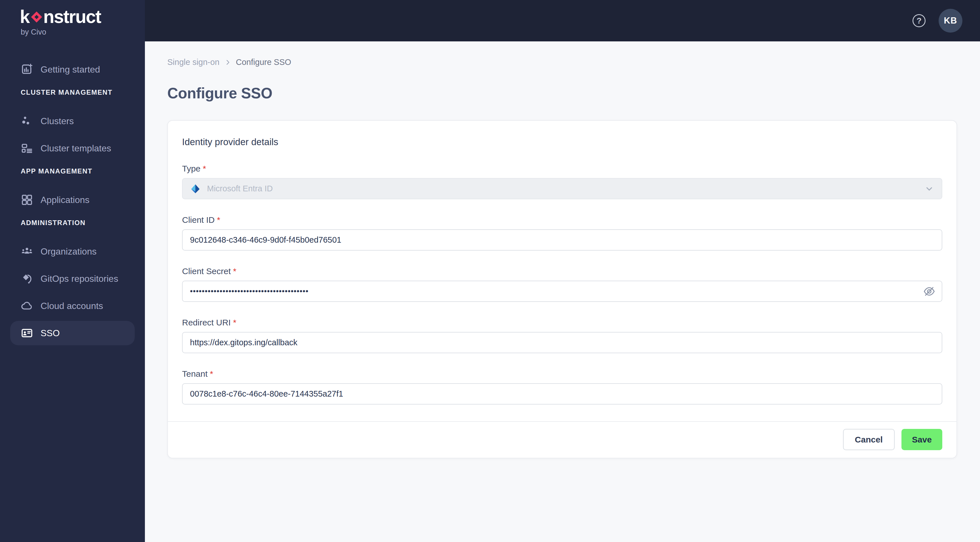  I want to click on sidebar-item-cloud-accounts: Cloud accounts, so click(72, 306).